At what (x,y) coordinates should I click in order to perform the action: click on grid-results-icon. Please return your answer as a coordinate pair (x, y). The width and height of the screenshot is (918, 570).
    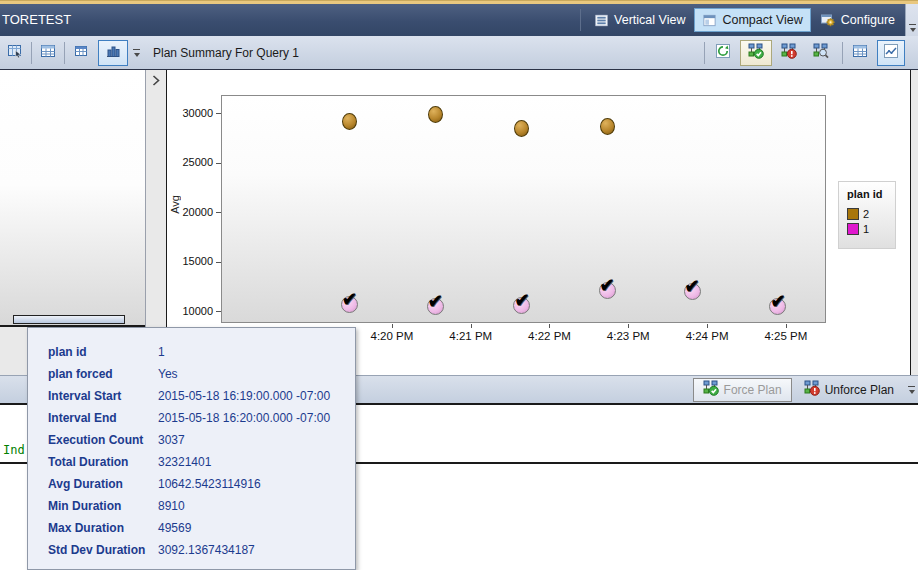
    Looking at the image, I should click on (860, 53).